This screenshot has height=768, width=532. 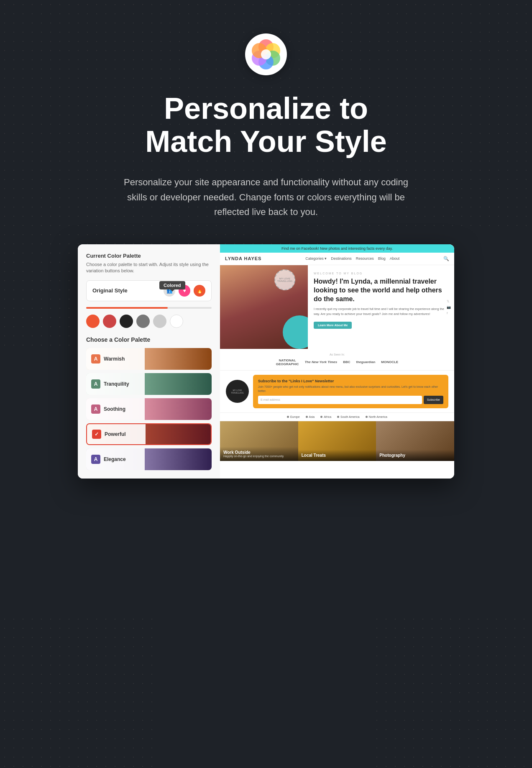 I want to click on welcome-label: WELCOME TO MY BLOG, so click(x=381, y=274).